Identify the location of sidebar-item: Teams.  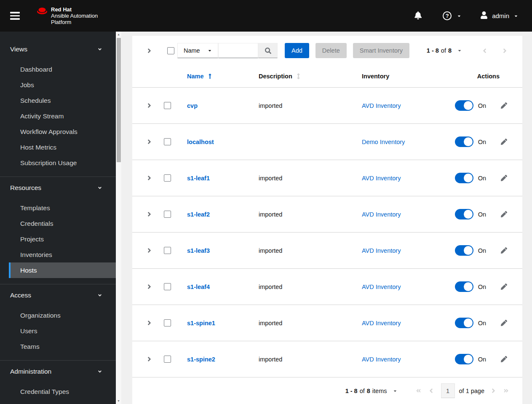
(58, 346).